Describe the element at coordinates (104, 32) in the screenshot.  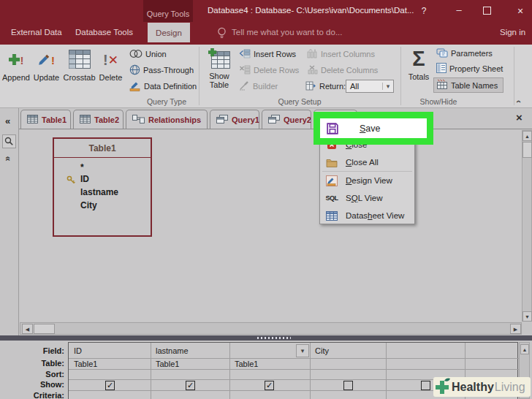
I see `tab-database-tools: Database Tools` at that location.